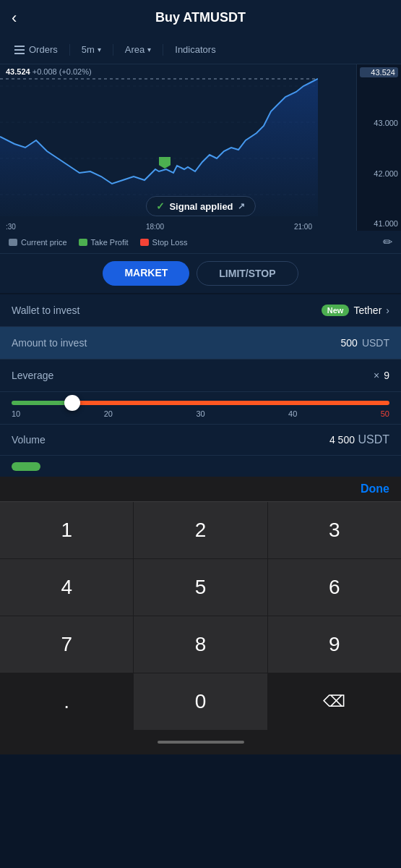 The image size is (401, 868). I want to click on home-bar, so click(201, 742).